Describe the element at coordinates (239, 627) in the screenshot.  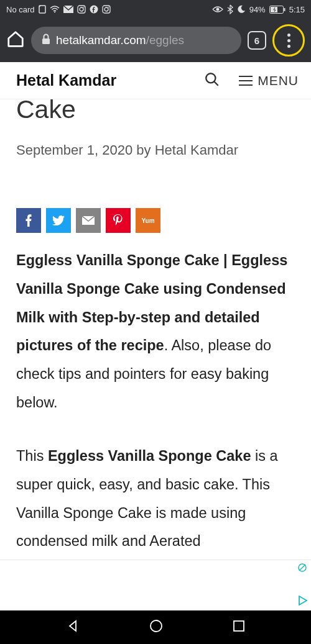
I see `nav-recent-button` at that location.